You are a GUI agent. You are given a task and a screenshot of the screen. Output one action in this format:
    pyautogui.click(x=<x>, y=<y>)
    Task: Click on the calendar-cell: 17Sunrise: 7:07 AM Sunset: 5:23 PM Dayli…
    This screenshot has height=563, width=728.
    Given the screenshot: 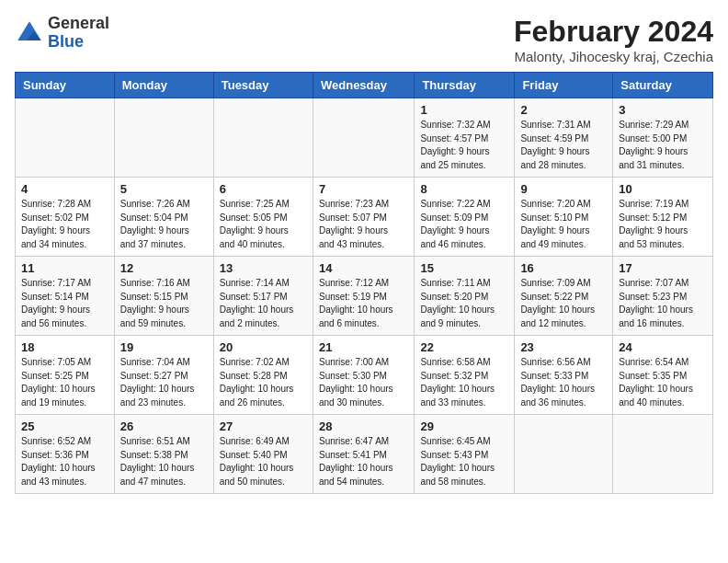 What is the action you would take?
    pyautogui.click(x=664, y=296)
    